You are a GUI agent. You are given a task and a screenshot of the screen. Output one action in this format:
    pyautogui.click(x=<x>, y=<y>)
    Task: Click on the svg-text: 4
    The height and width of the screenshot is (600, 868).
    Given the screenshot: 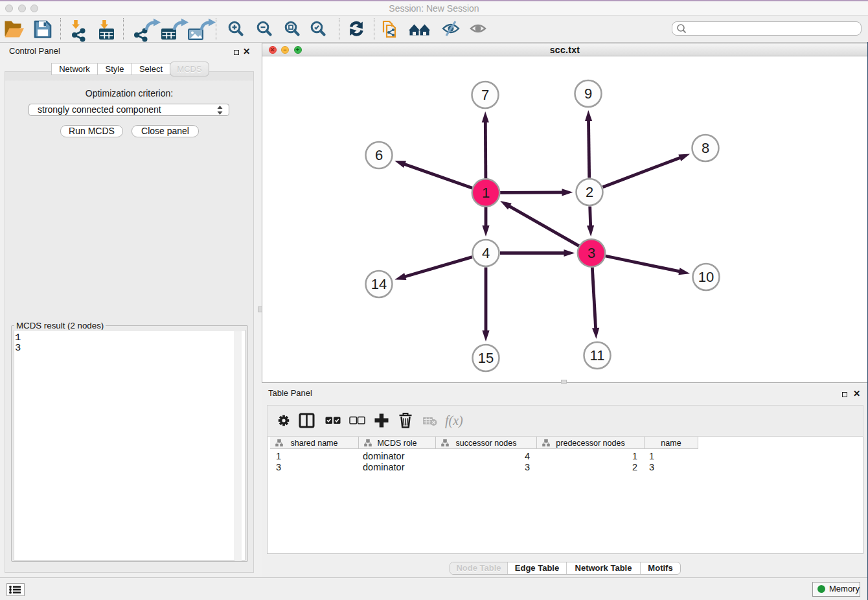 What is the action you would take?
    pyautogui.click(x=486, y=253)
    